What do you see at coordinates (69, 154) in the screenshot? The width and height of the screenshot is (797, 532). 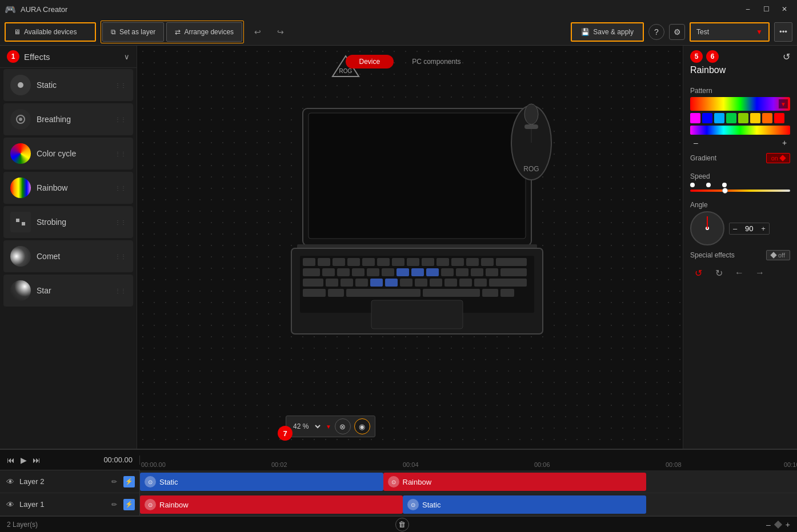 I see `sidebar-item-color-cycle: Color cycle ⋮⋮` at bounding box center [69, 154].